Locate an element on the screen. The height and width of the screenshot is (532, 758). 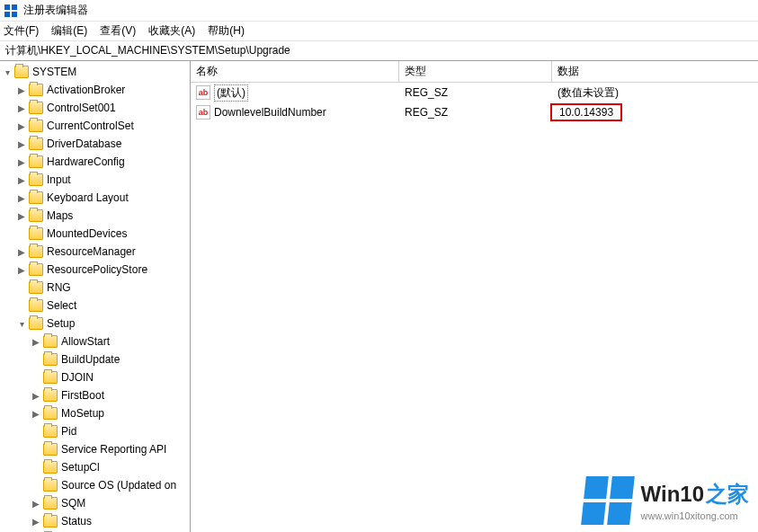
tree-item: ▶Input is located at coordinates (95, 180).